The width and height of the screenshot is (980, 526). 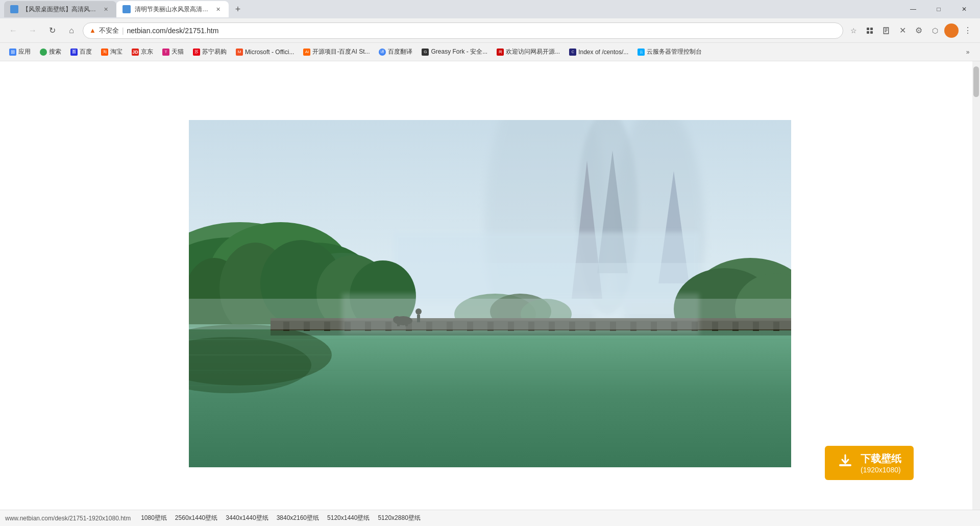 What do you see at coordinates (500, 52) in the screenshot?
I see `bookmark-163-favicon: 网` at bounding box center [500, 52].